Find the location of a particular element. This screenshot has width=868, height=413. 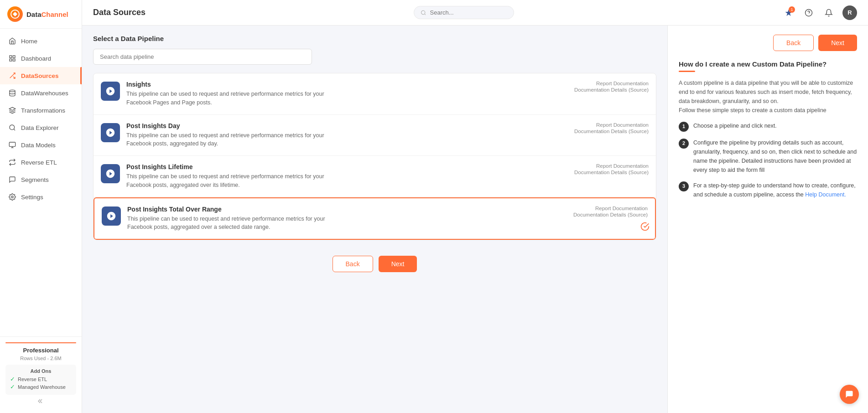

home-icon is located at coordinates (12, 41).